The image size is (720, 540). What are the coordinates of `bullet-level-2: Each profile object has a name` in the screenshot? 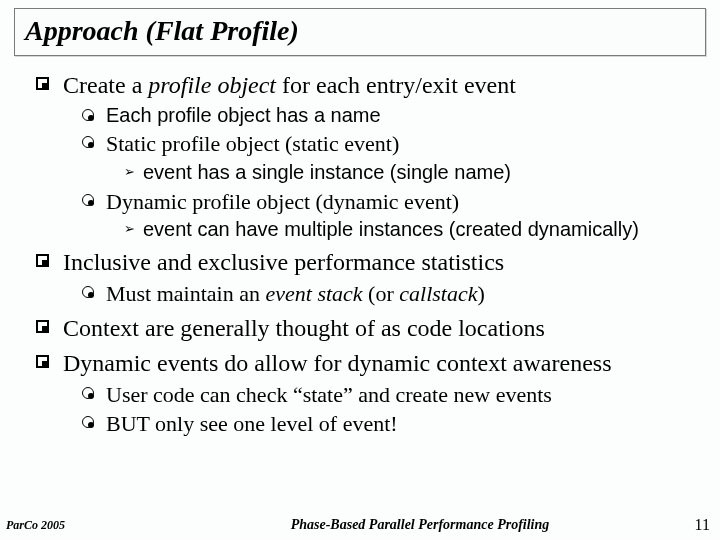 It's located at (392, 116).